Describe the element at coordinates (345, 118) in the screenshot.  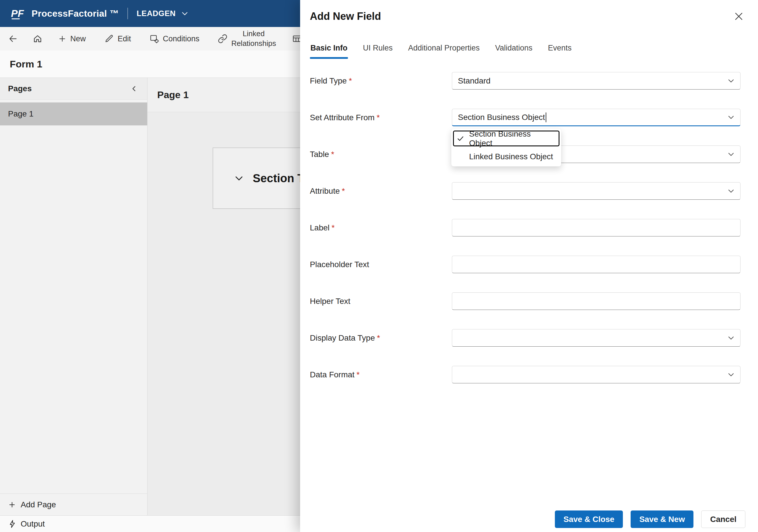
I see `field-label: Set Attribute From*` at that location.